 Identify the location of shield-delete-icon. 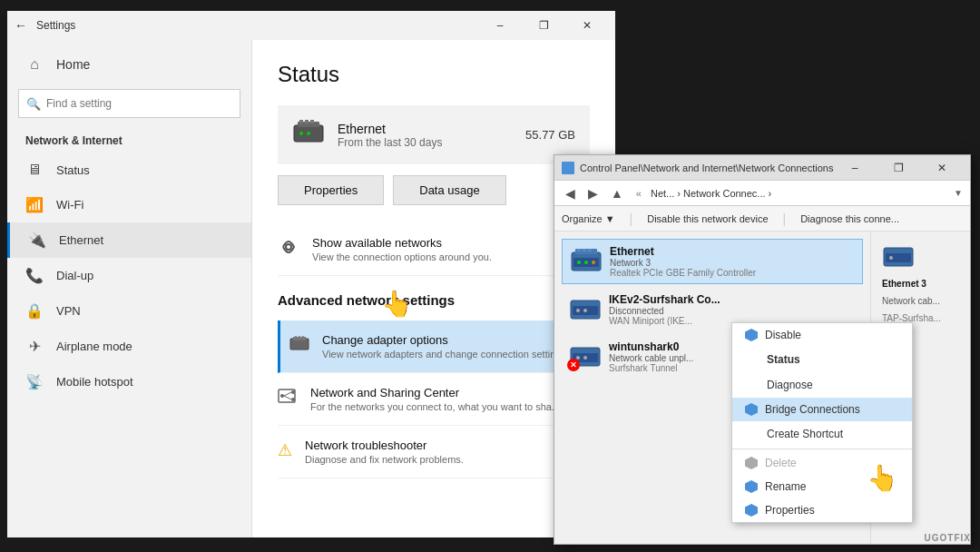
(751, 463).